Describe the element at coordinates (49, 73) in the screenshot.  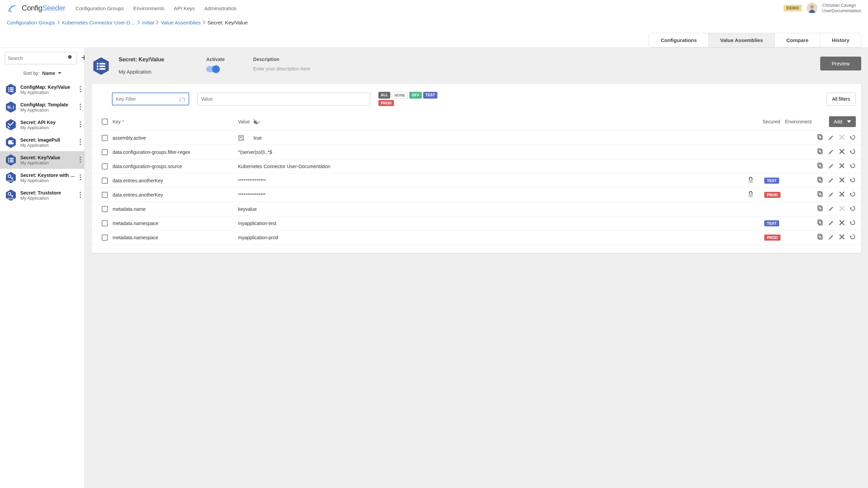
I see `sort-value: Name` at that location.